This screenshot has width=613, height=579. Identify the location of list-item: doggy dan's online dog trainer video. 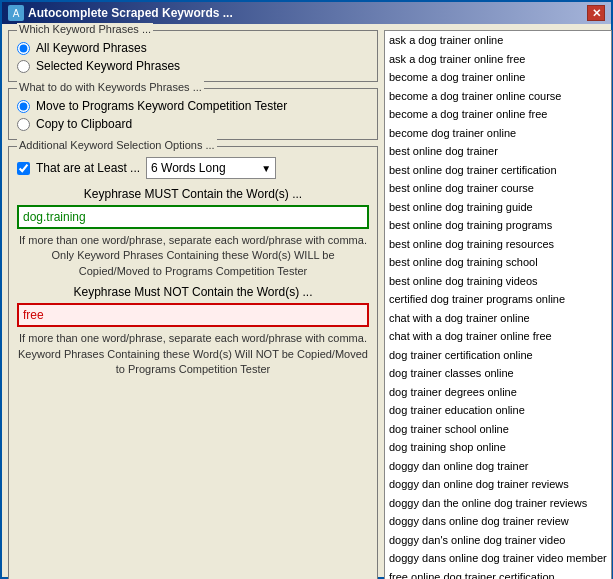
(498, 540).